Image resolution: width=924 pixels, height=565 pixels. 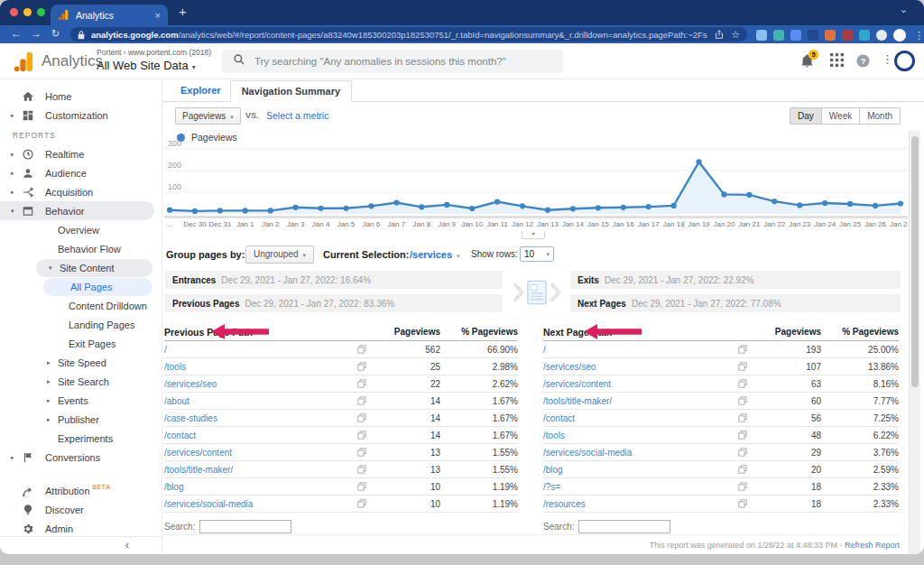 What do you see at coordinates (291, 91) in the screenshot?
I see `tab-navigation-summary: Navigation Summary` at bounding box center [291, 91].